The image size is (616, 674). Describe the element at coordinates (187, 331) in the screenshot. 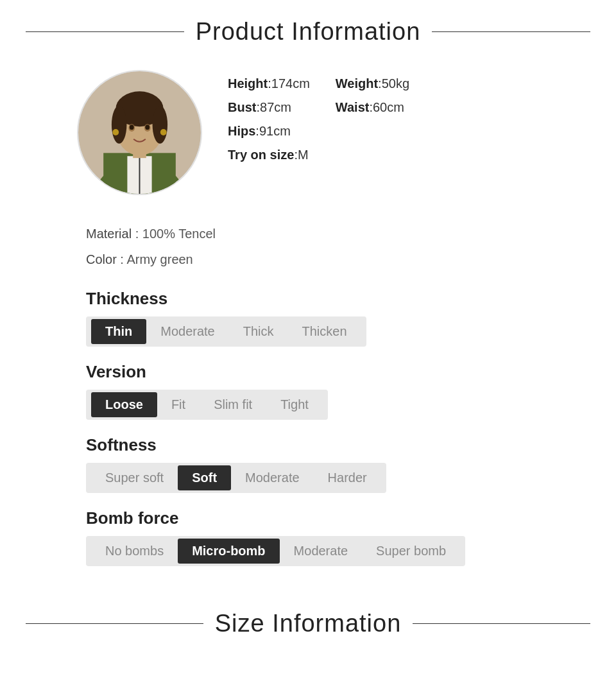

I see `thickness-option-moderate: Moderate` at that location.